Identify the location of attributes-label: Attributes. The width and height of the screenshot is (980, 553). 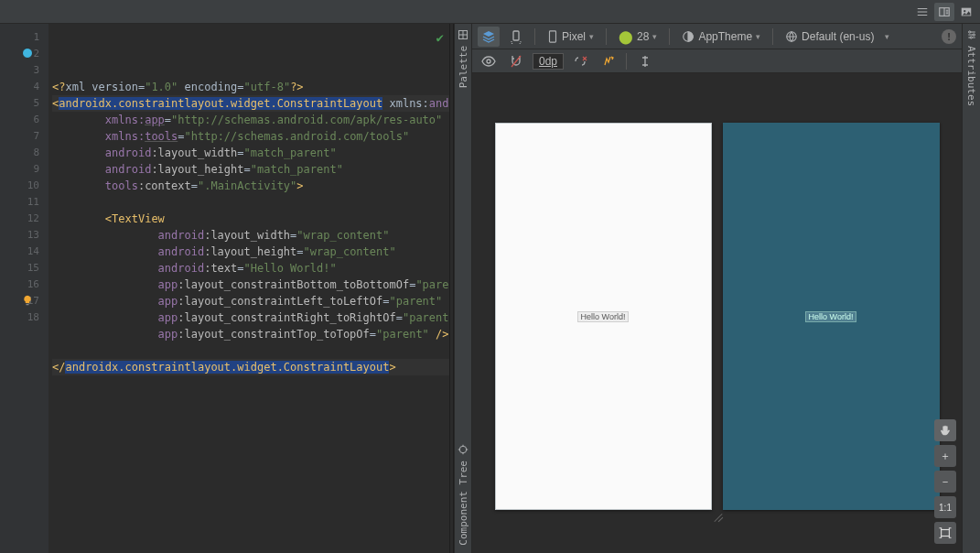
(972, 76).